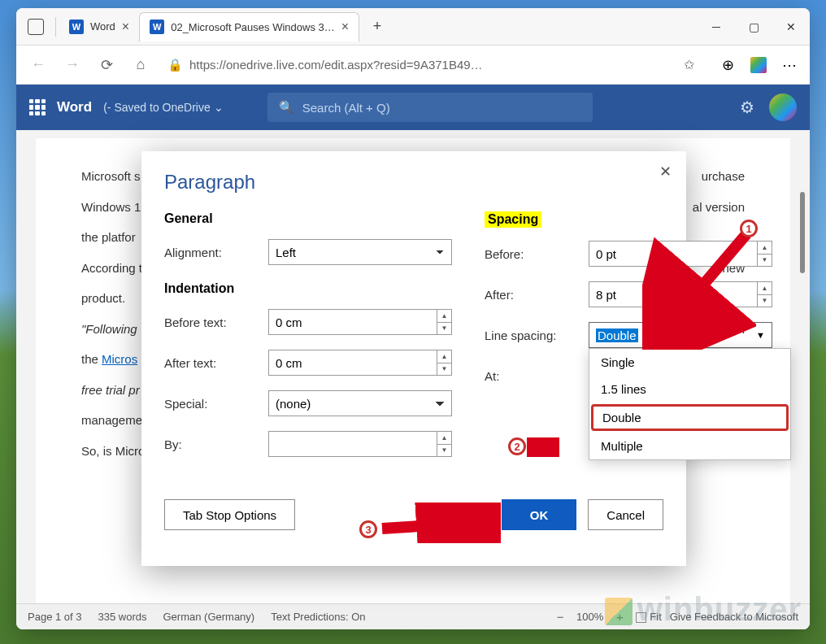 The height and width of the screenshot is (644, 826). Describe the element at coordinates (216, 403) in the screenshot. I see `label-special: Special:` at that location.